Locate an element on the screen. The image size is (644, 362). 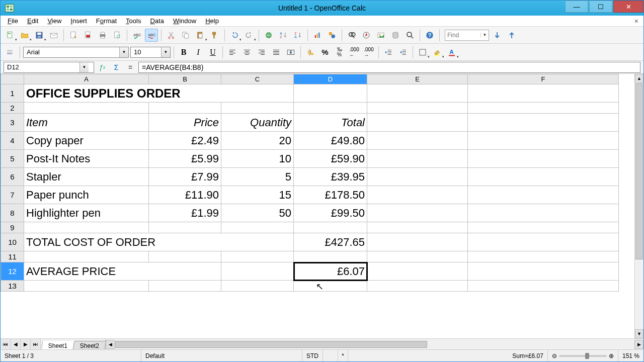
menu-help: Help is located at coordinates (212, 21).